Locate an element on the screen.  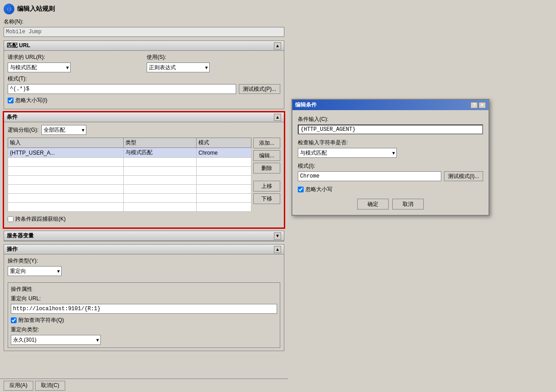
condition-input is located at coordinates (390, 129).